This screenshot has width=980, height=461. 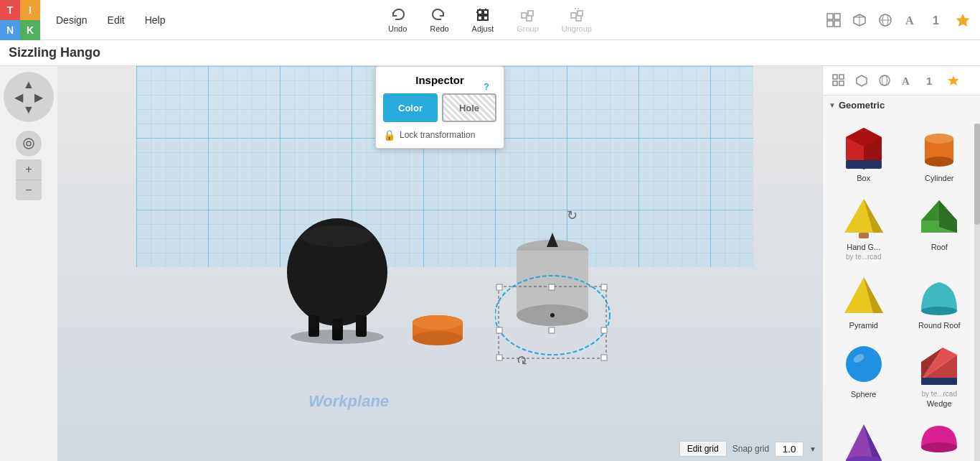 I want to click on shape-half-sphere: Half Sphere, so click(x=940, y=437).